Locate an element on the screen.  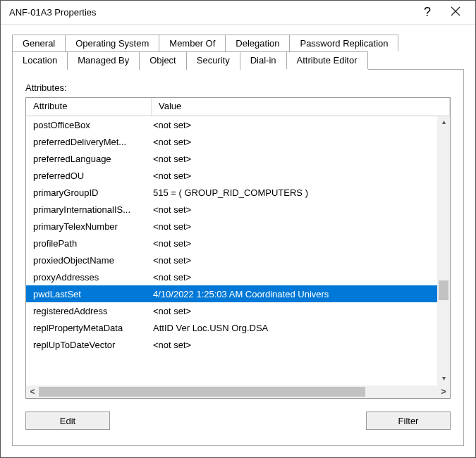
table-row: replPropertyMetaData AttID Ver Loc.USN O… is located at coordinates (238, 328).